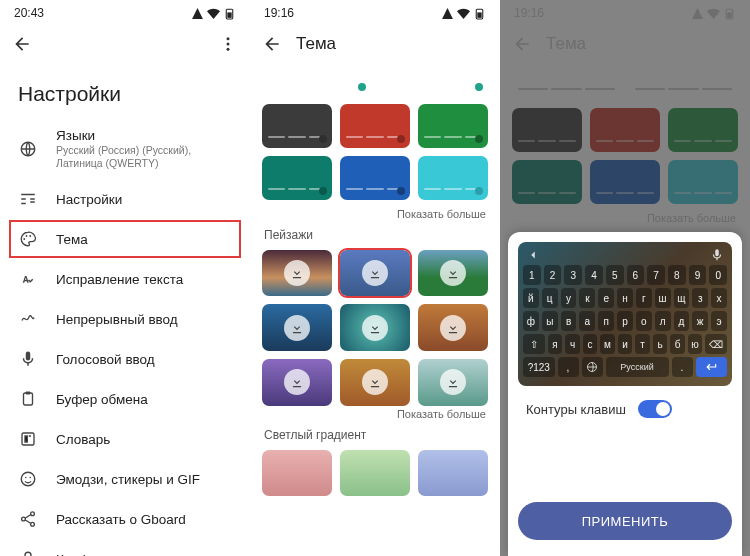  I want to click on key: й, so click(531, 298).